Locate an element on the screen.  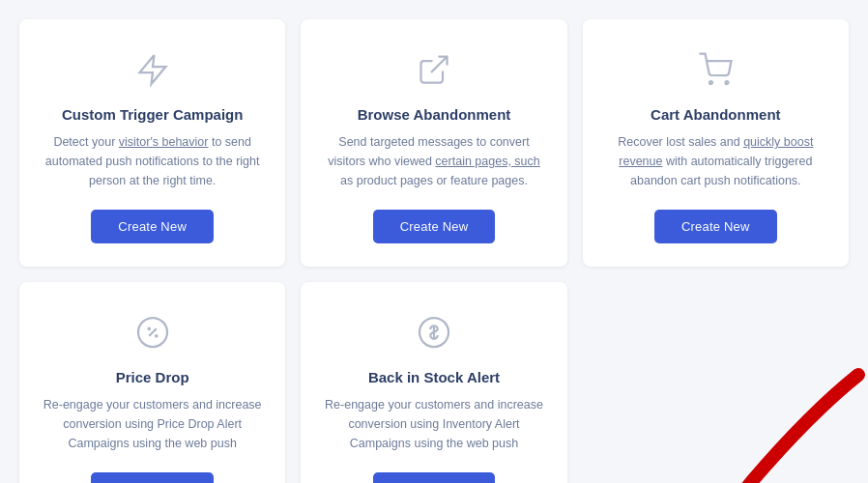
dollar-svg is located at coordinates (434, 332).